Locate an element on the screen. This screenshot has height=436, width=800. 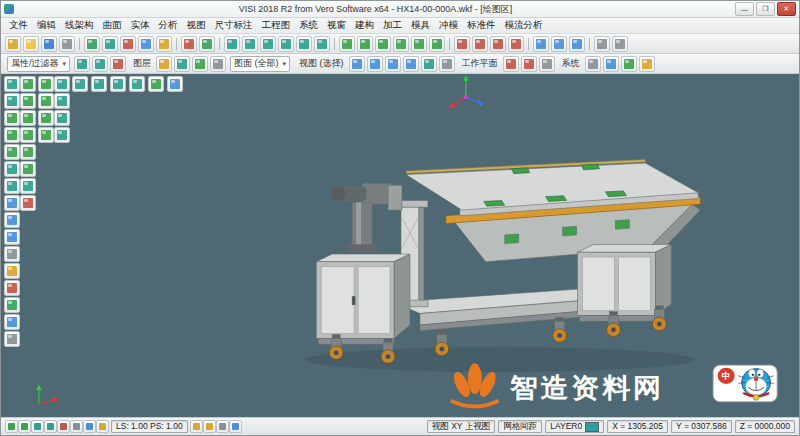
select-icon is located at coordinates (207, 44).